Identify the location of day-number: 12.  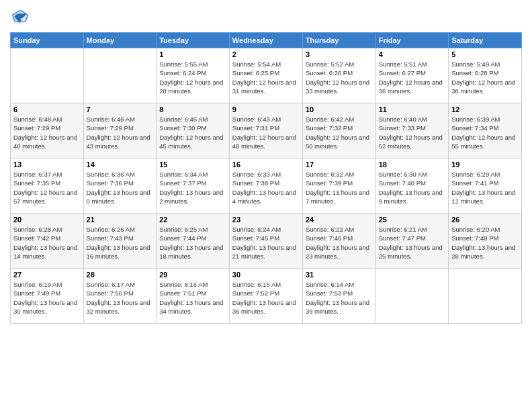
(485, 109).